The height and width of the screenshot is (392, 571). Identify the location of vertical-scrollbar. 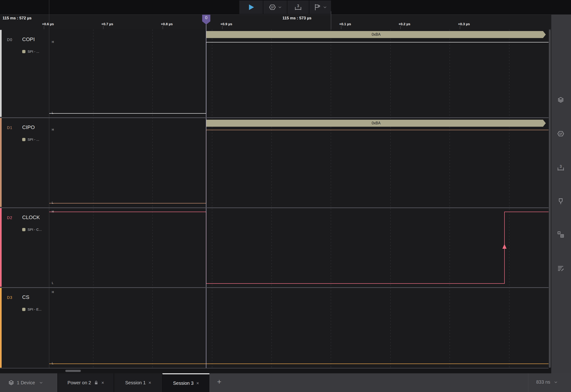
(550, 199).